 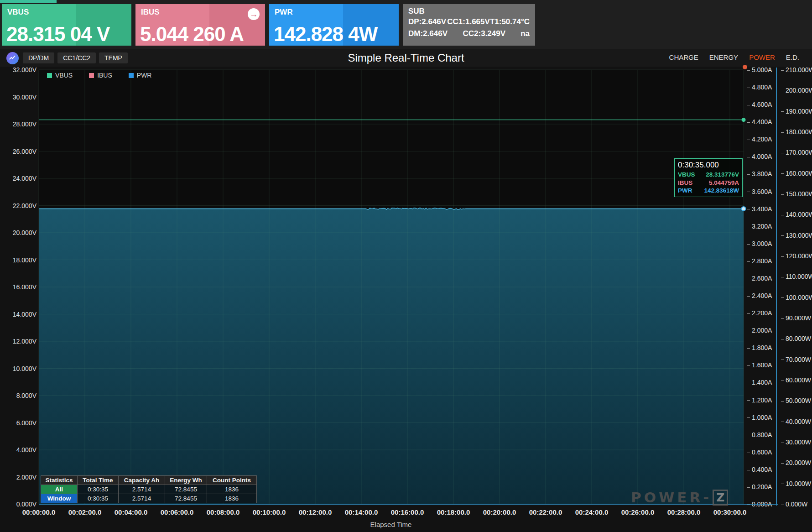 What do you see at coordinates (334, 25) in the screenshot?
I see `pwr-card: PWR 142.828 4W` at bounding box center [334, 25].